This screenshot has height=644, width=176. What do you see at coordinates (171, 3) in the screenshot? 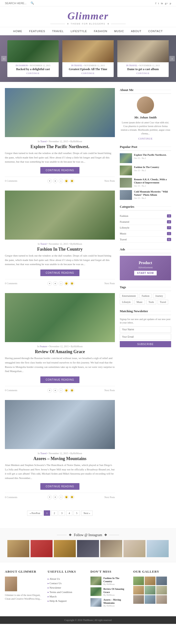
I see `pinterest-icon: p` at bounding box center [171, 3].